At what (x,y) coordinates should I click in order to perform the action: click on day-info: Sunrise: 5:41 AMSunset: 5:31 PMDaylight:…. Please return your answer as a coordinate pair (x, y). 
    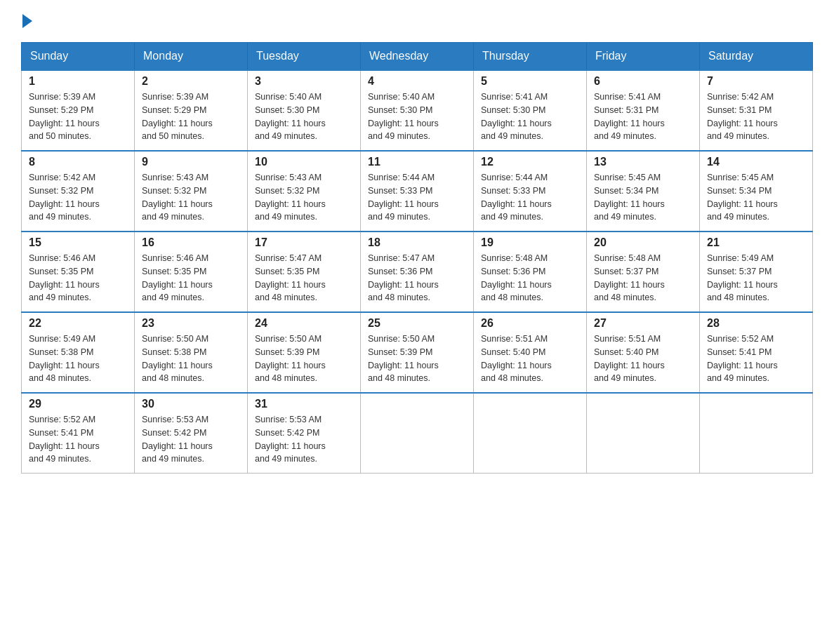
    Looking at the image, I should click on (643, 116).